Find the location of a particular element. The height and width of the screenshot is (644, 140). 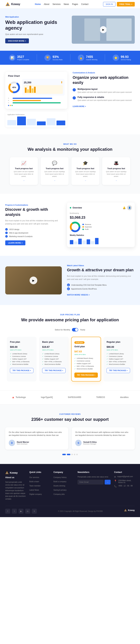

toggle-knob is located at coordinates (76, 330).